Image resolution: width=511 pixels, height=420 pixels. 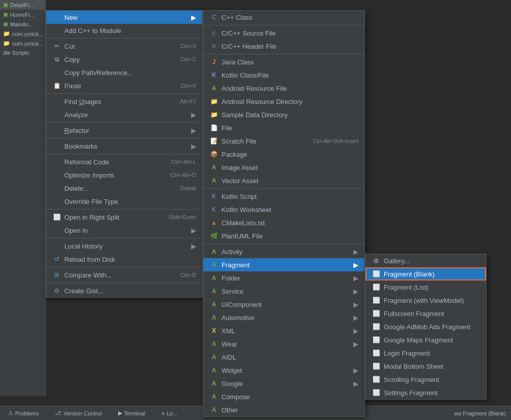 What do you see at coordinates (284, 291) in the screenshot?
I see `menu-item-service: A Service ▶` at bounding box center [284, 291].